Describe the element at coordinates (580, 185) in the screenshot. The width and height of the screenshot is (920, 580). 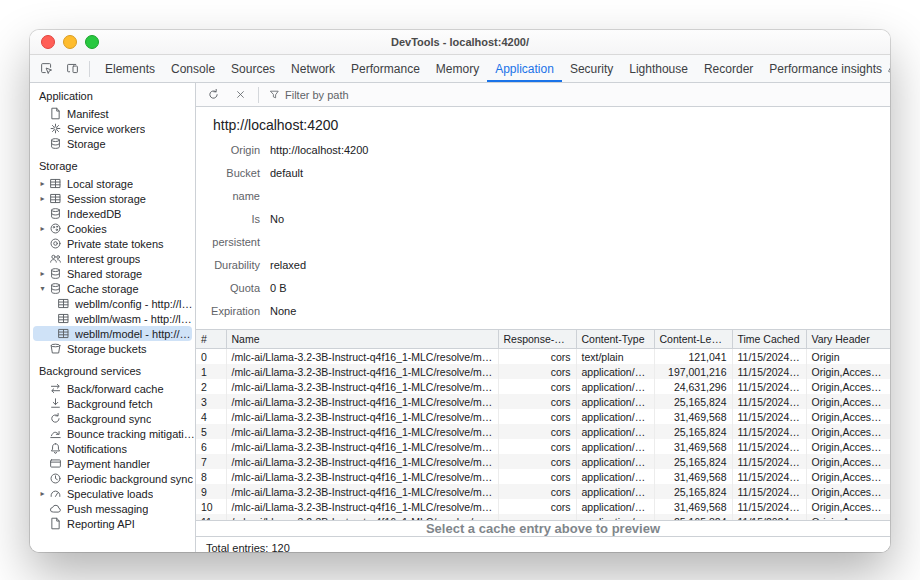
I see `meta-value: default` at that location.